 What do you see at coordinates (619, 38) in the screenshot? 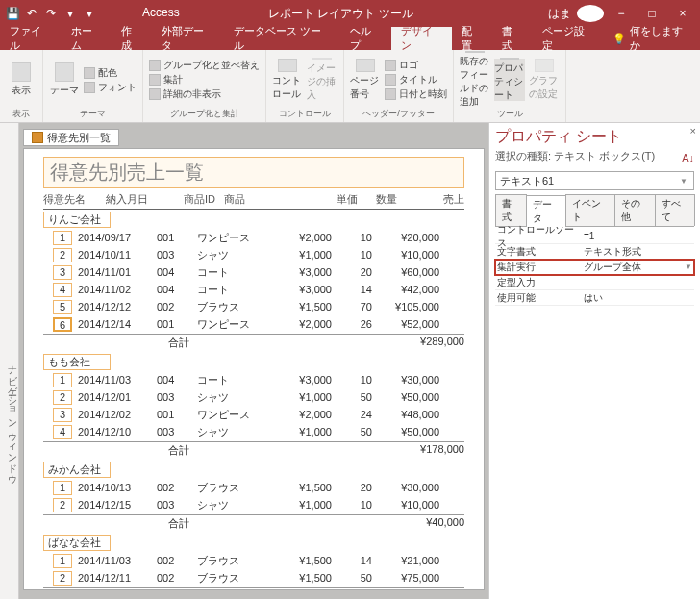
I see `lightbulb-icon: 💡` at bounding box center [619, 38].